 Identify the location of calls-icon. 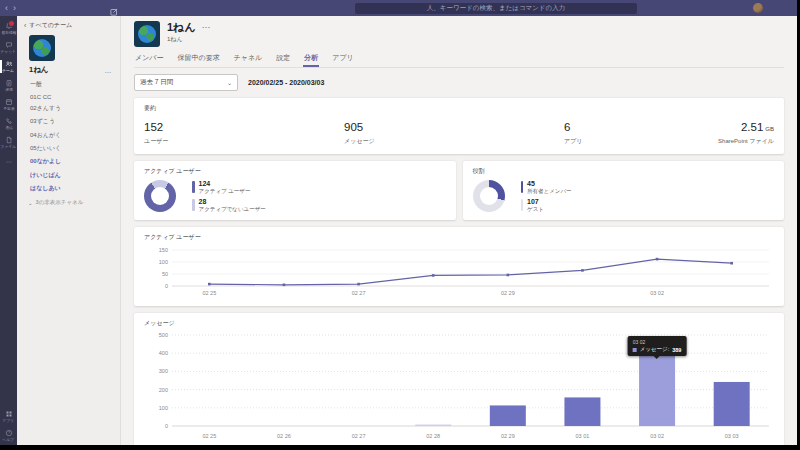
(9, 121).